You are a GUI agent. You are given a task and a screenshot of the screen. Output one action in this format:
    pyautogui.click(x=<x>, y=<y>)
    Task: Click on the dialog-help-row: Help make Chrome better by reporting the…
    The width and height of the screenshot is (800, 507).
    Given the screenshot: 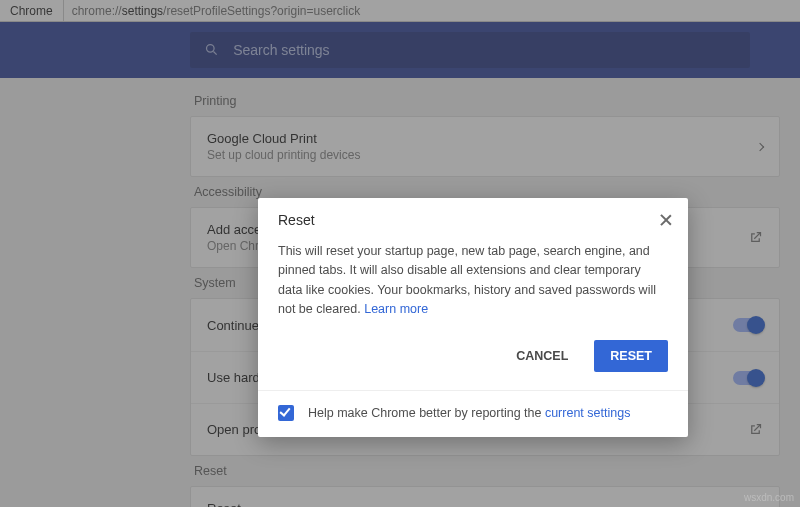 What is the action you would take?
    pyautogui.click(x=473, y=414)
    